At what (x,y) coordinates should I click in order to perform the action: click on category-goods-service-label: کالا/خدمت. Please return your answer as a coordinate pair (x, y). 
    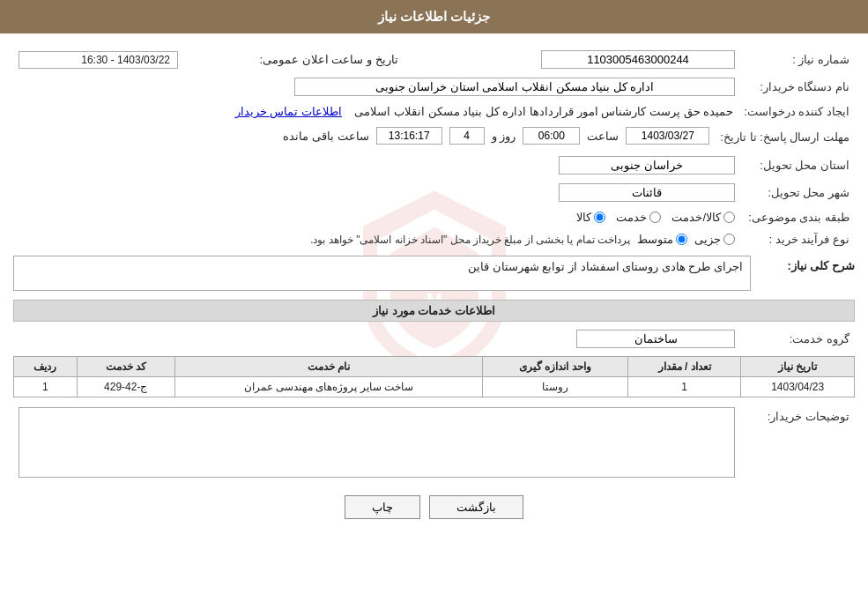
    Looking at the image, I should click on (696, 217).